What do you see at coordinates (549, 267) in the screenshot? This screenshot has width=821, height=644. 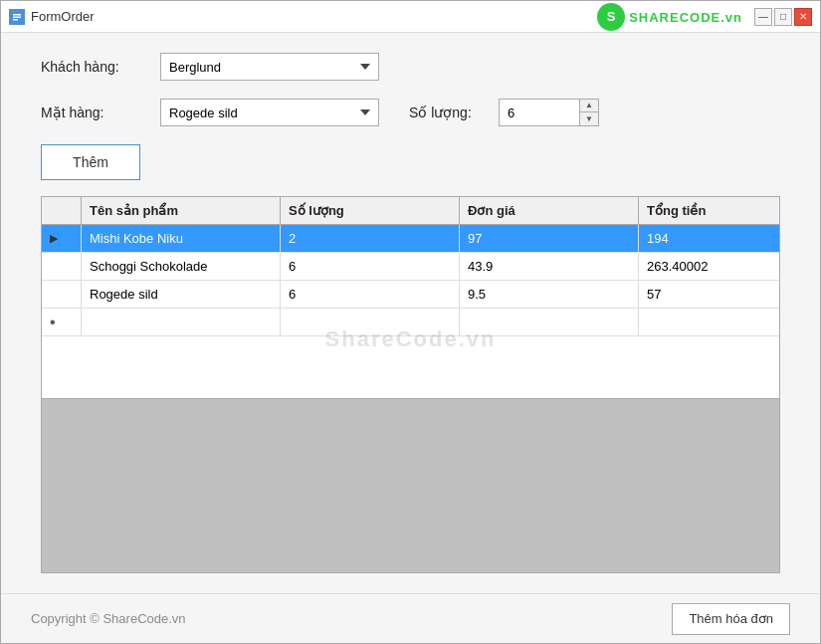 I see `row-price: 43.9` at bounding box center [549, 267].